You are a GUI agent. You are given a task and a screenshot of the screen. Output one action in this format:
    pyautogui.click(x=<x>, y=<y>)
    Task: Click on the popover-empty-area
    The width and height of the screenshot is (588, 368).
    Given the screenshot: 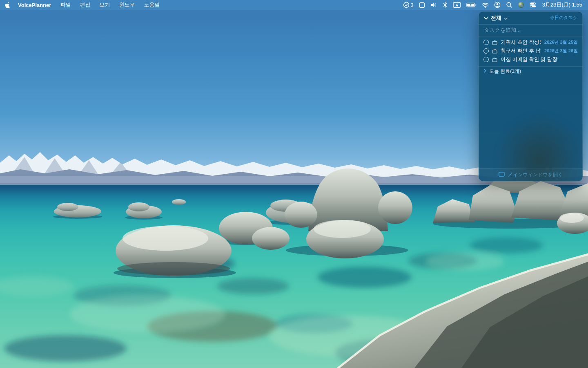 What is the action you would take?
    pyautogui.click(x=531, y=122)
    